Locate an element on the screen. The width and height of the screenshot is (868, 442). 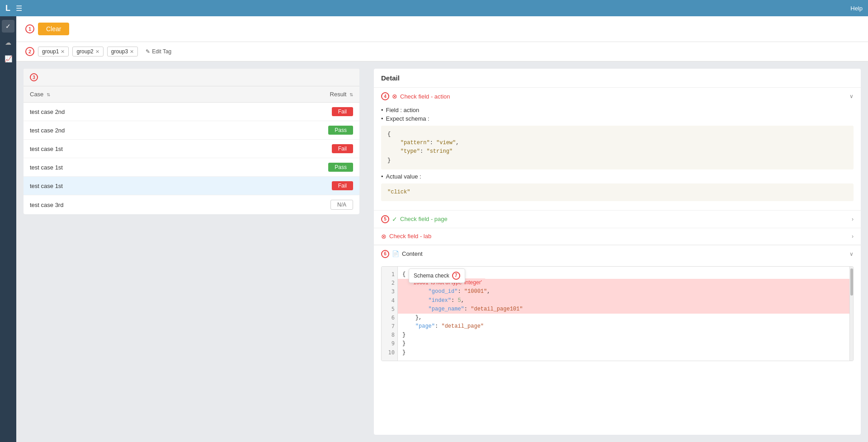
chevron-action: ∨ is located at coordinates (852, 96).